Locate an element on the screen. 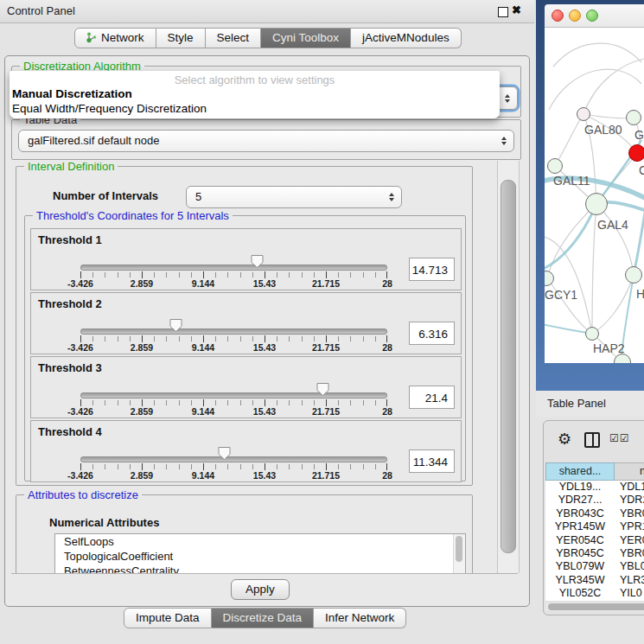  node-label: H is located at coordinates (640, 294).